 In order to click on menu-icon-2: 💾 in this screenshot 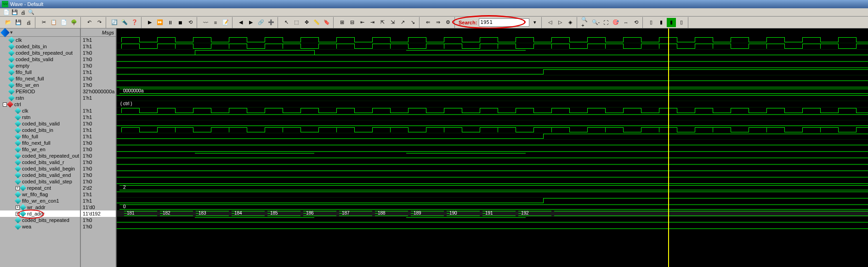, I will do `click(15, 12)`.